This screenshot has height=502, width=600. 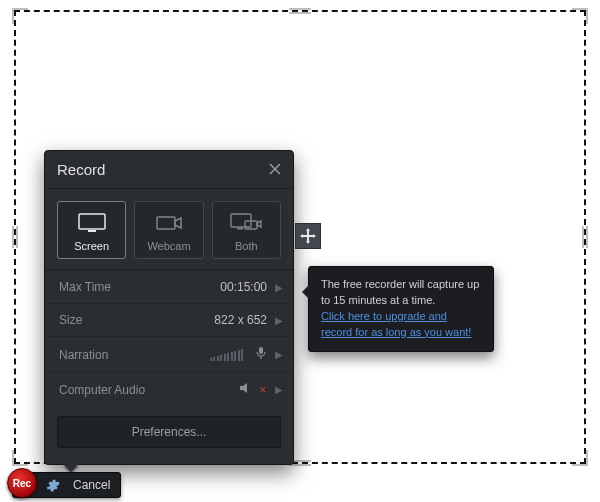 I want to click on resize-handle-tr, so click(x=580, y=16).